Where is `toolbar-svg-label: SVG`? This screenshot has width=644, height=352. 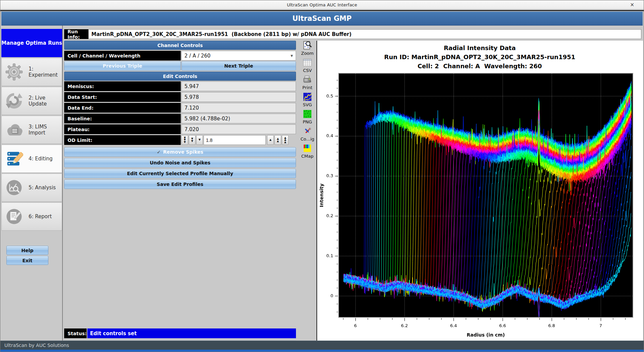
toolbar-svg-label: SVG is located at coordinates (307, 105).